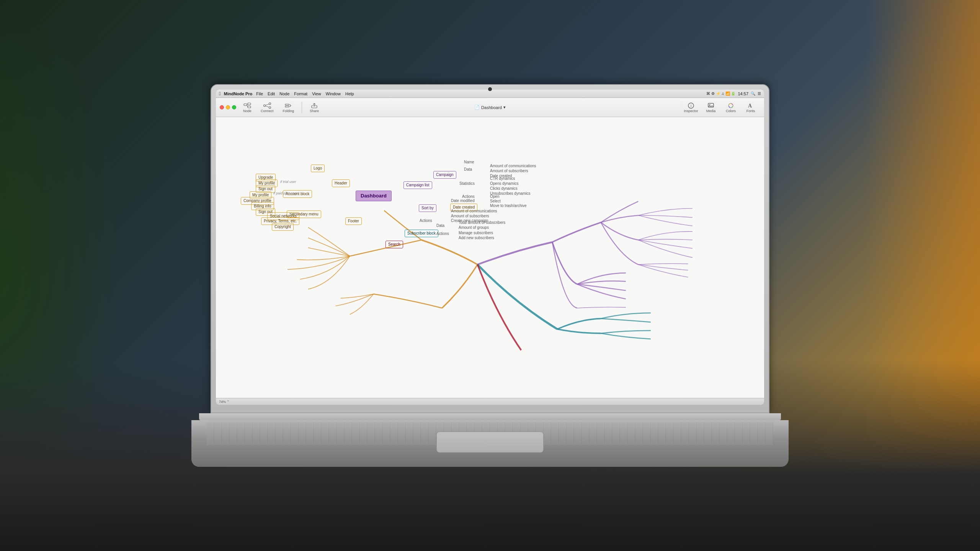 The width and height of the screenshot is (980, 551). I want to click on campaign-list-label: Campaign list, so click(418, 185).